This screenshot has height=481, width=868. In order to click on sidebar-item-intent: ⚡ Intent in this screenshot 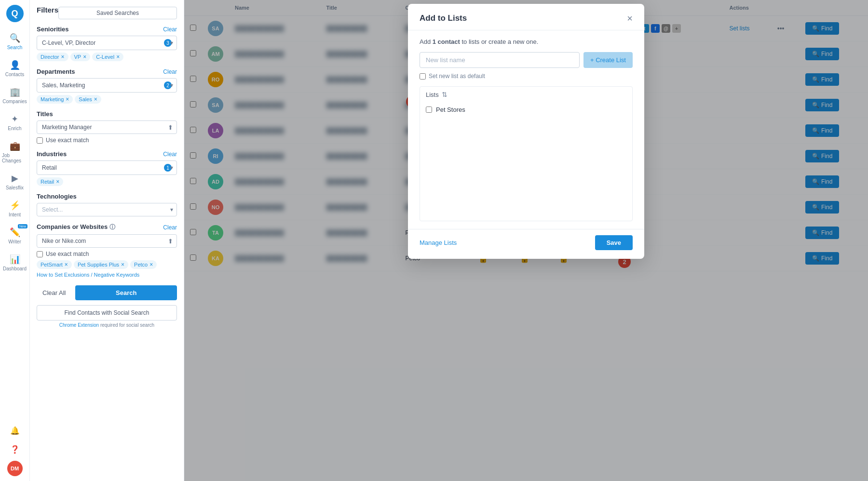, I will do `click(14, 209)`.